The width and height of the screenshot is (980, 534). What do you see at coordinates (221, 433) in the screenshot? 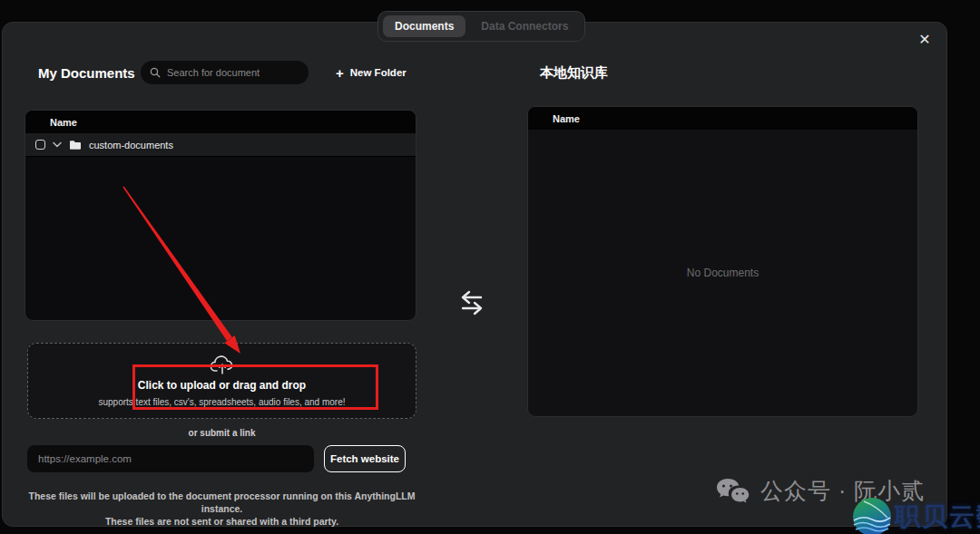
I see `or-submit-link-text: or submit a link` at bounding box center [221, 433].